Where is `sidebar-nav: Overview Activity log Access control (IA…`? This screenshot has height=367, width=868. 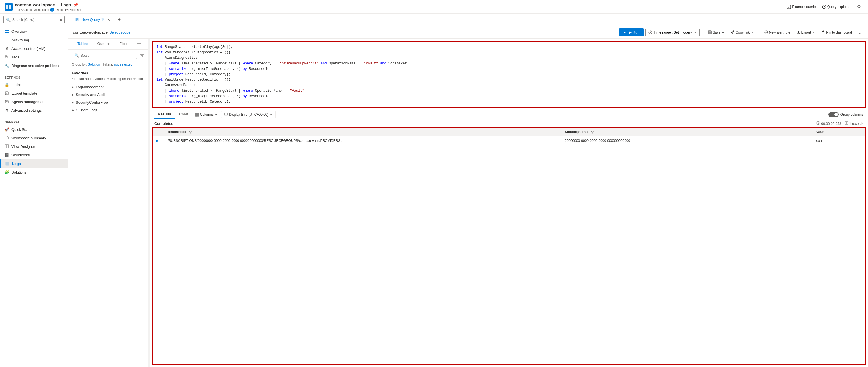
sidebar-nav: Overview Activity log Access control (IA… is located at coordinates (34, 196).